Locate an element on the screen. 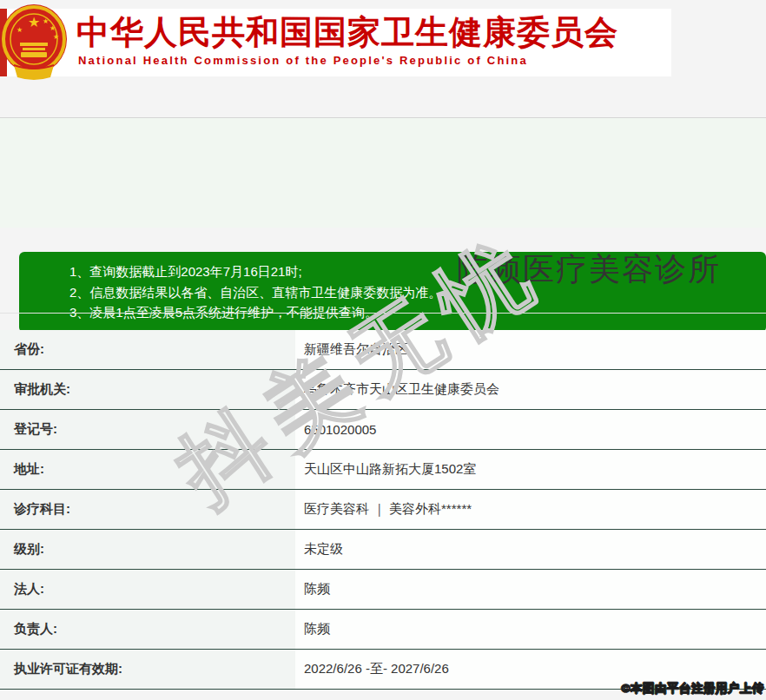 This screenshot has width=766, height=700. field-label: 审批机关: is located at coordinates (148, 389).